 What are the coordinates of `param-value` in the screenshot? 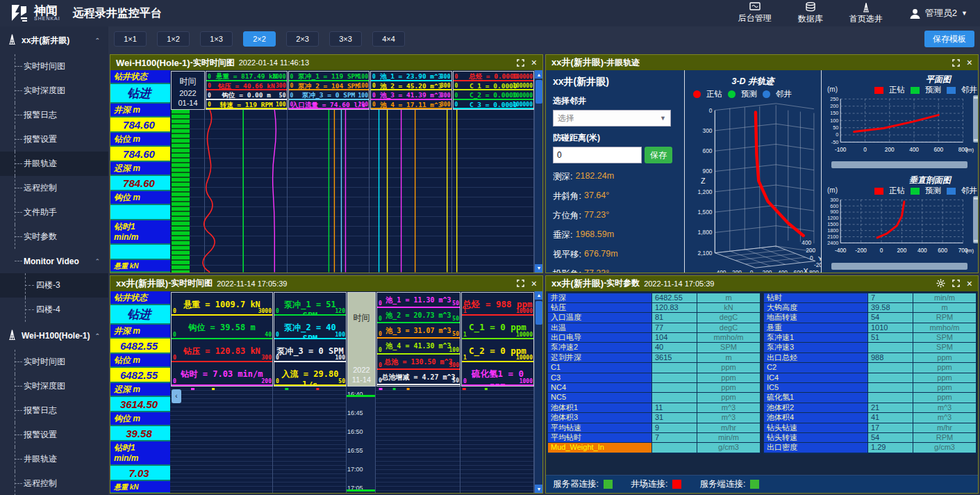 It's located at (140, 212).